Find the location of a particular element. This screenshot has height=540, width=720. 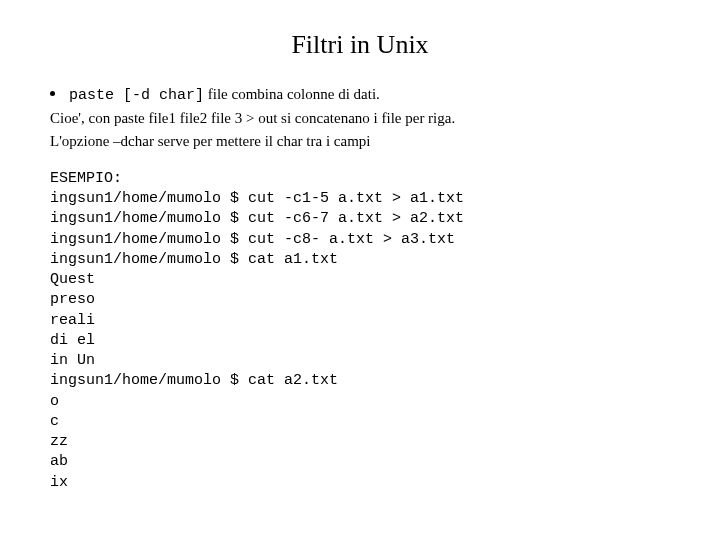

bullet-text: paste [-d char] file combina colonne di … is located at coordinates (224, 95).